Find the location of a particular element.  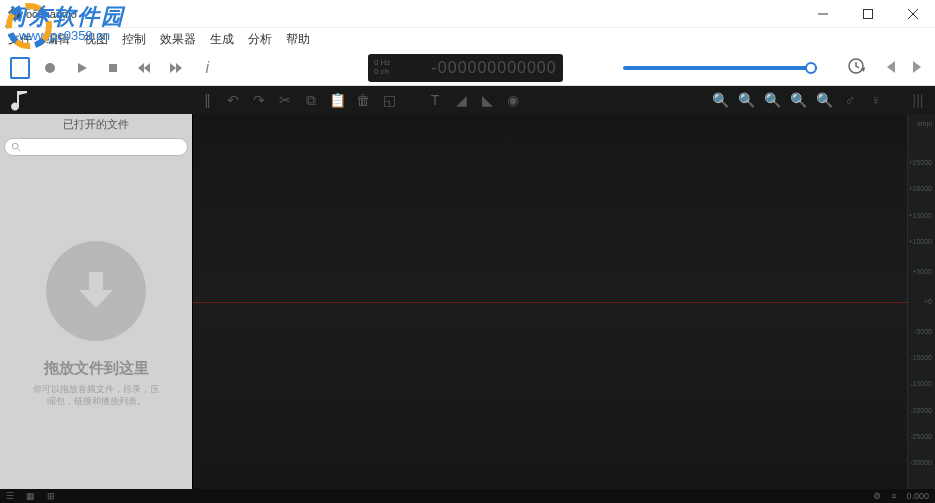

view-thumb-icon: ⊞ is located at coordinates (51, 496).